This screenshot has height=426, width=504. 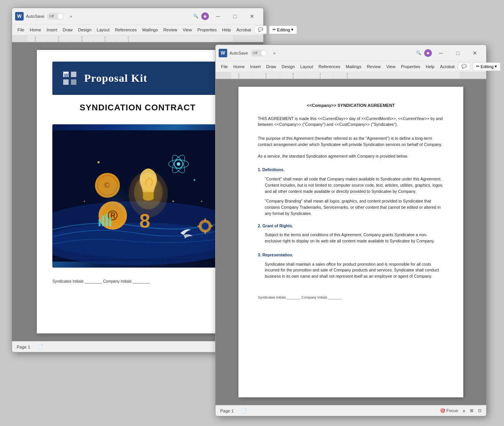 I want to click on svg-text: 3, so click(x=82, y=37).